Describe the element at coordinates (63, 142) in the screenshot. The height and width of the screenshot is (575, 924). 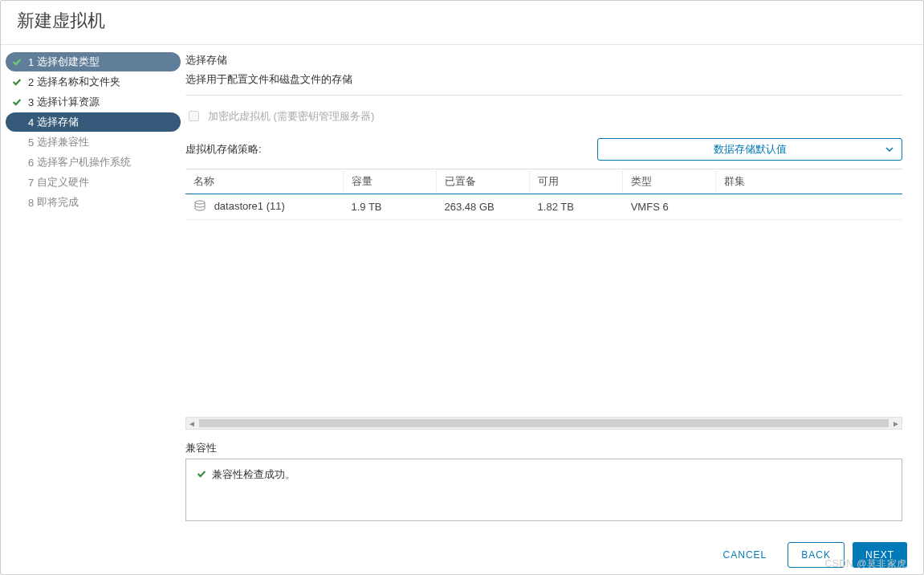
I see `step-label: 选择兼容性` at that location.